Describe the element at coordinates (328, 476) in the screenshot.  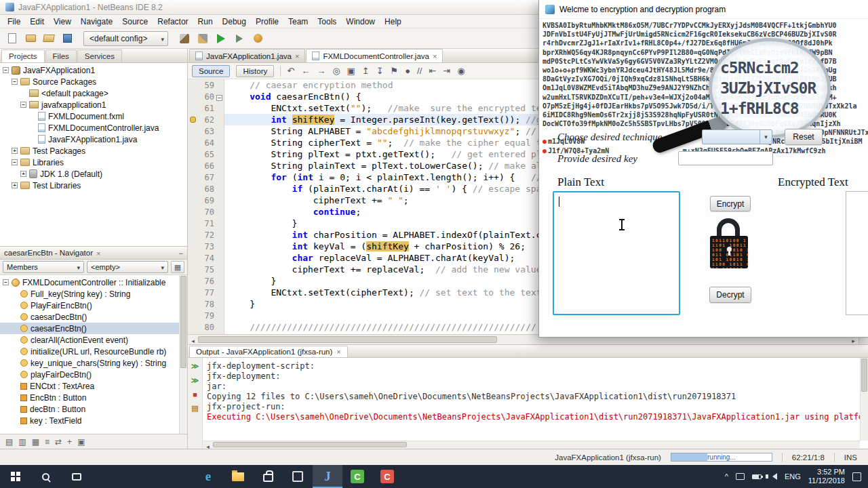
I see `taskbar-java-app: J` at that location.